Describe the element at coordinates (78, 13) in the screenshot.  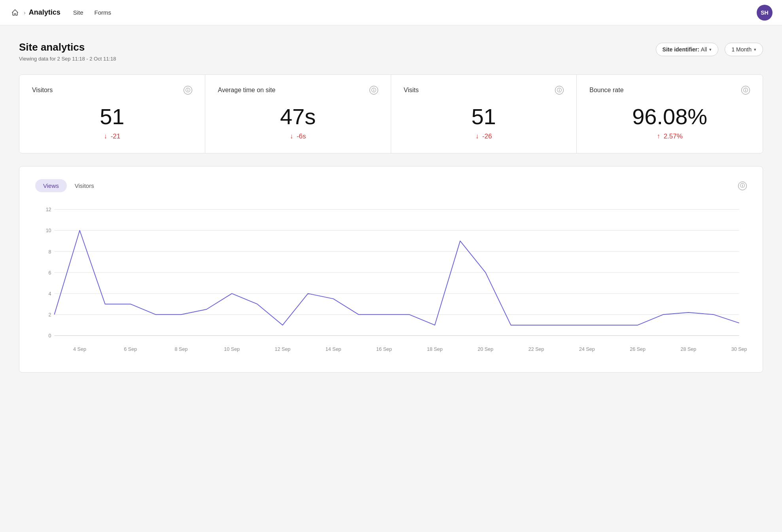
I see `nav-site-link: Site` at that location.